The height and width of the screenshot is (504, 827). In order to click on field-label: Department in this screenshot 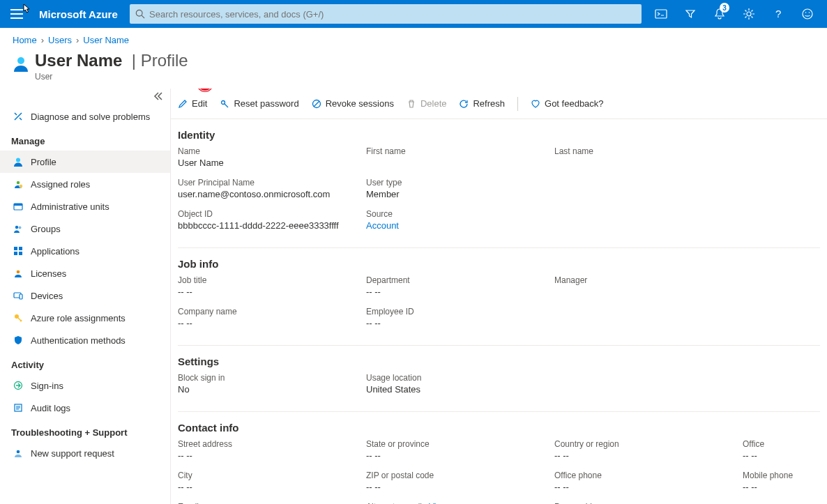, I will do `click(460, 280)`.